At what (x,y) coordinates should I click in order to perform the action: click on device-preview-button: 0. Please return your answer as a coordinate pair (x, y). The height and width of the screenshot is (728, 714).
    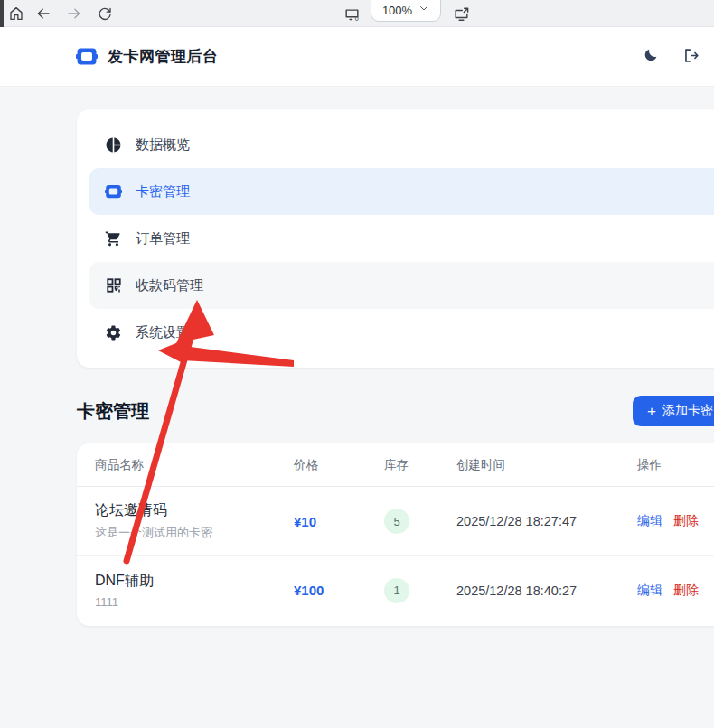
    Looking at the image, I should click on (352, 14).